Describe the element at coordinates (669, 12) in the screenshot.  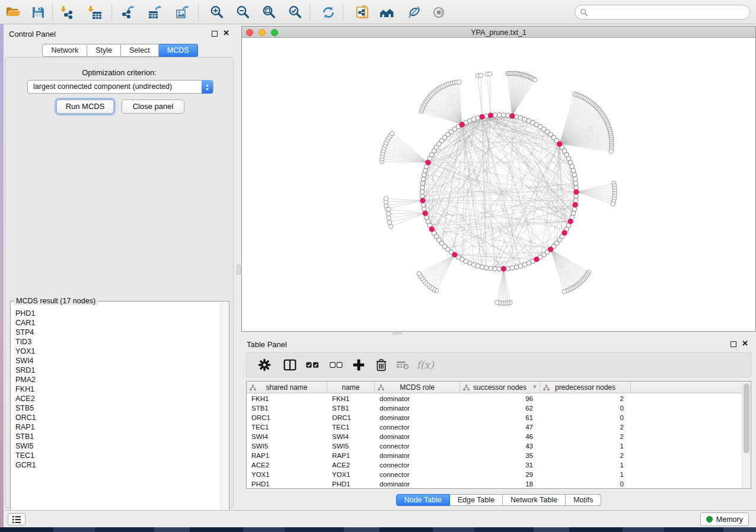
I see `search-input` at that location.